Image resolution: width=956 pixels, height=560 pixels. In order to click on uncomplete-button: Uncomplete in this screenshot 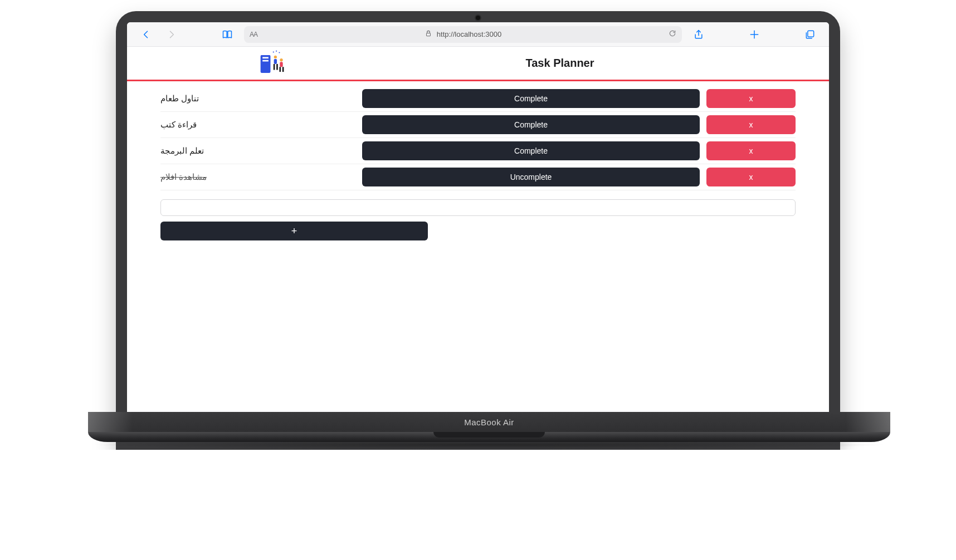, I will do `click(531, 177)`.